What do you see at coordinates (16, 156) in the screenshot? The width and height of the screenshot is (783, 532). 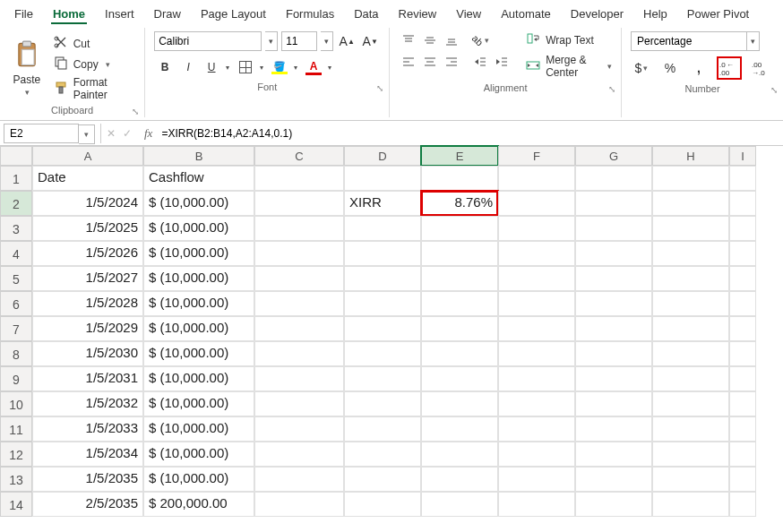 I see `select-all-corner` at bounding box center [16, 156].